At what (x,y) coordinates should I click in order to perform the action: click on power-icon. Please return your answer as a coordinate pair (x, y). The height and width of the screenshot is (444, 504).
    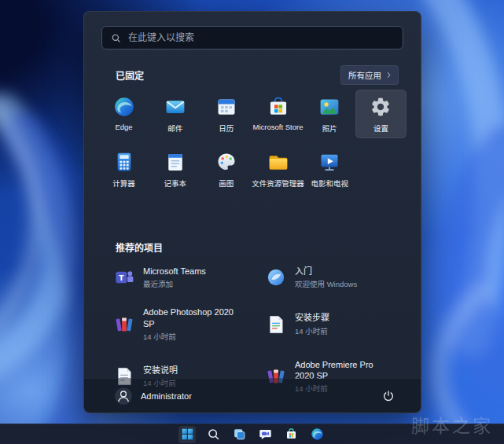
    Looking at the image, I should click on (388, 396).